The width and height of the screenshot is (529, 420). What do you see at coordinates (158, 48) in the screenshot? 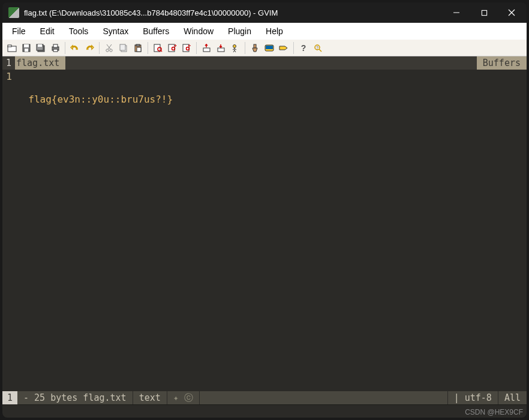
I see `find-icon` at bounding box center [158, 48].